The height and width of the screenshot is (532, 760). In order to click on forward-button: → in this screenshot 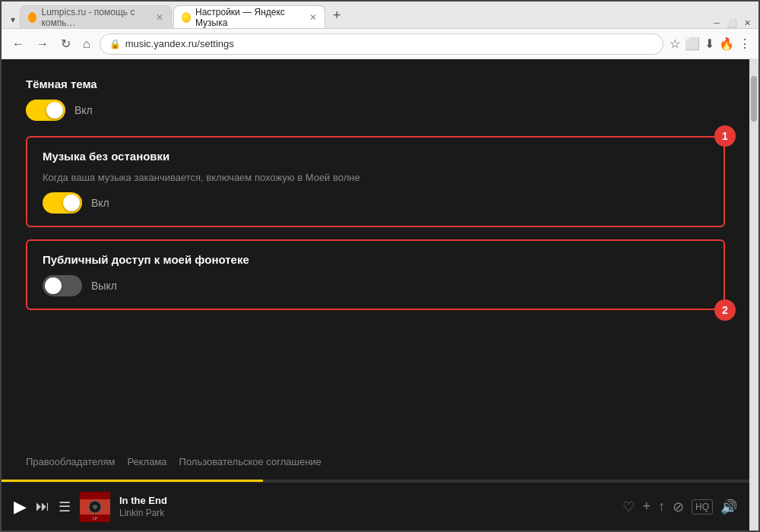, I will do `click(43, 44)`.